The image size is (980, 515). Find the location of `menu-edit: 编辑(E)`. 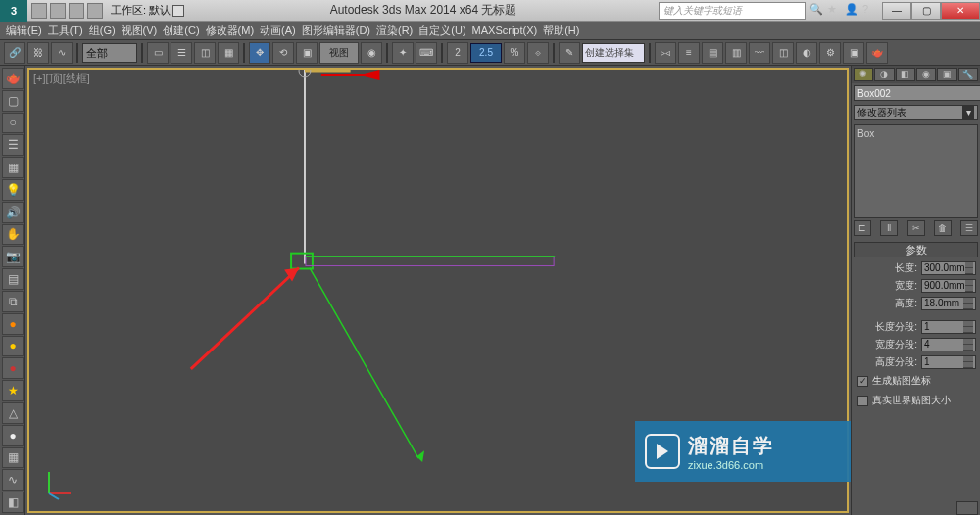

menu-edit: 编辑(E) is located at coordinates (24, 31).